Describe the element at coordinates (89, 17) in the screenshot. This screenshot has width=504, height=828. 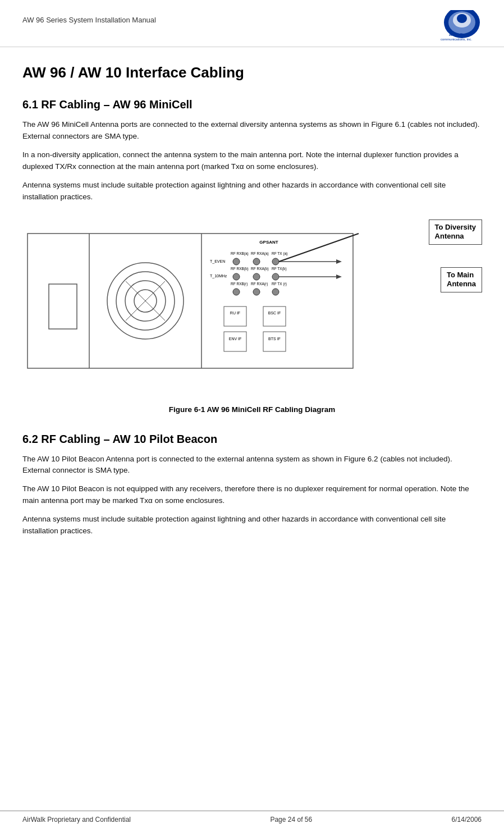
I see `document-title: AW 96 Series System Installation Manual` at that location.